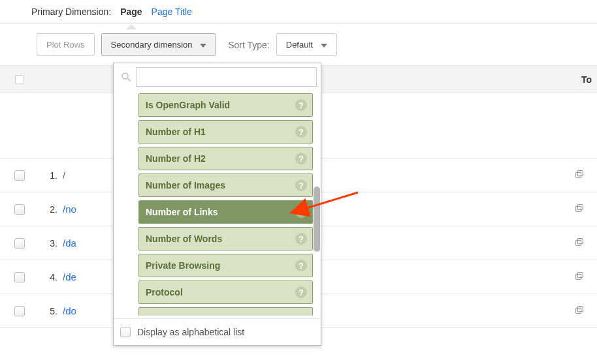 This screenshot has height=364, width=597. I want to click on sort-type-button: Default, so click(307, 44).